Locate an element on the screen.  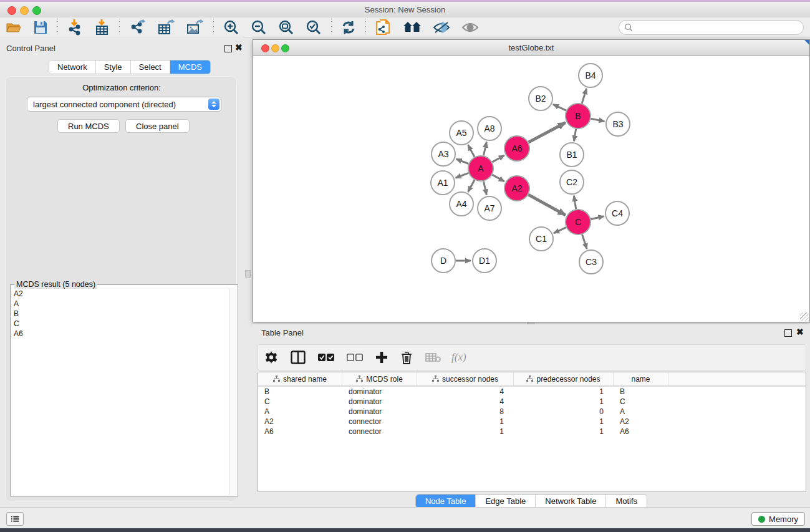
tab-node-table: Node Table is located at coordinates (446, 501).